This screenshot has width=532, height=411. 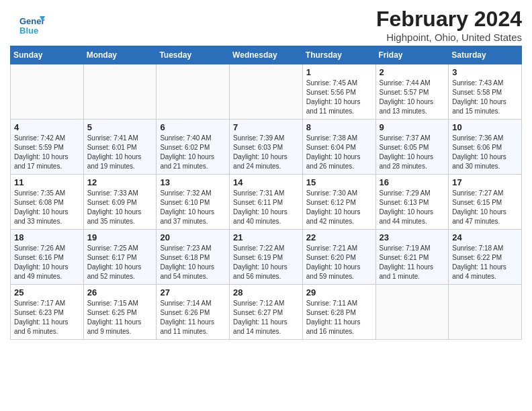 What do you see at coordinates (47, 208) in the screenshot?
I see `day-info: Sunrise: 7:35 AM Sunset: 6:08 PM Dayligh…` at bounding box center [47, 208].